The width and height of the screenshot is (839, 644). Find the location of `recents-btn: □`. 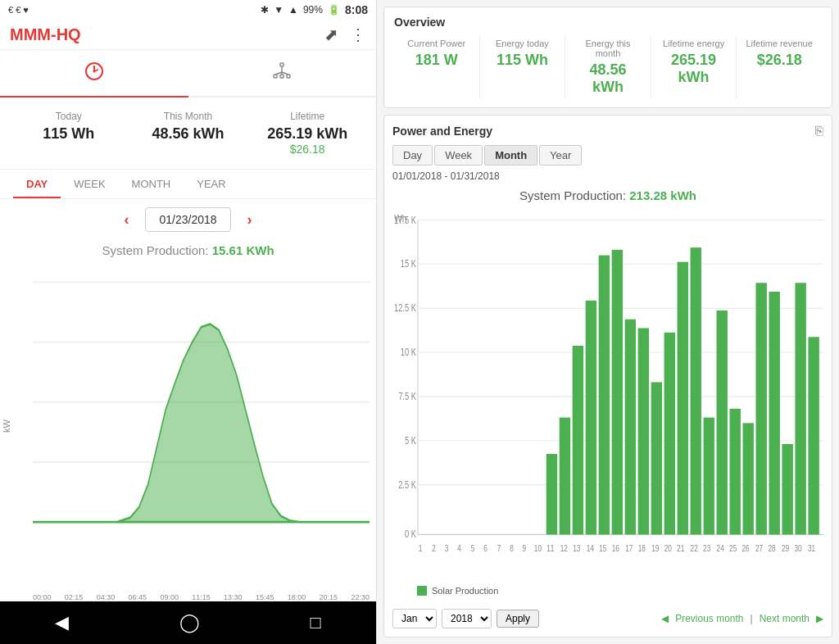

recents-btn: □ is located at coordinates (315, 623).